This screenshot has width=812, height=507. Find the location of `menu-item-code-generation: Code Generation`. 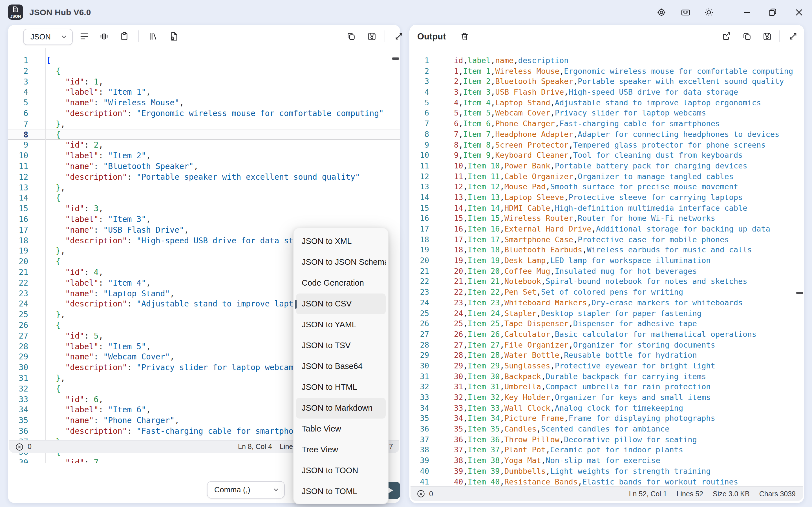

menu-item-code-generation: Code Generation is located at coordinates (341, 283).